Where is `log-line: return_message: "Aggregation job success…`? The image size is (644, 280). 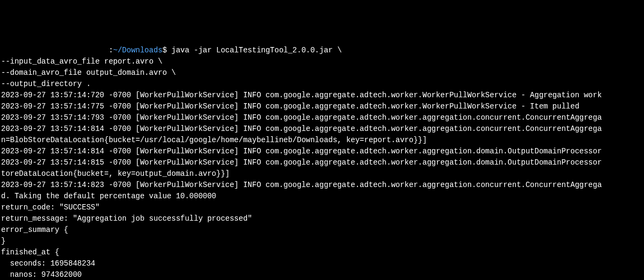
log-line: return_message: "Aggregation job success… is located at coordinates (322, 219).